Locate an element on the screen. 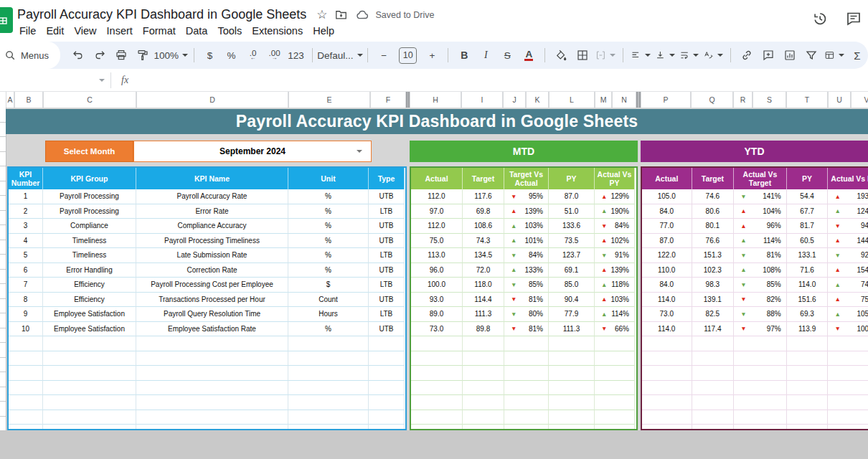 This screenshot has height=459, width=868. table-views-button is located at coordinates (834, 55).